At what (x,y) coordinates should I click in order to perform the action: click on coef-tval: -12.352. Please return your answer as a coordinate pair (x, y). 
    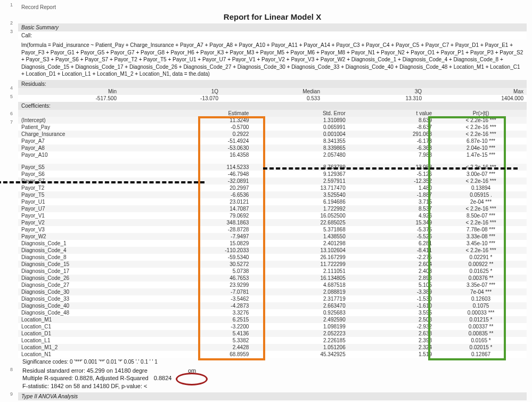
    Looking at the image, I should click on (392, 181).